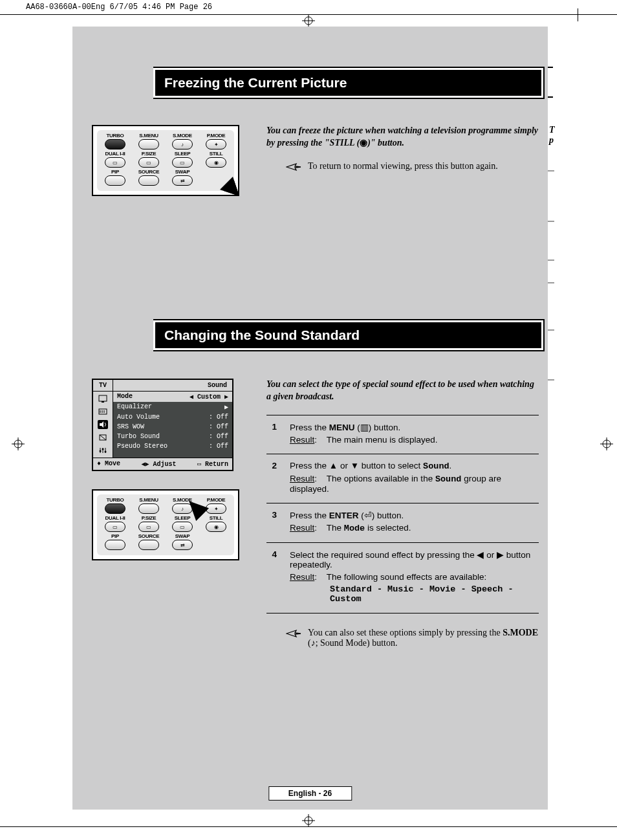 The image size is (617, 840). Describe the element at coordinates (103, 399) in the screenshot. I see `picture-icon` at that location.